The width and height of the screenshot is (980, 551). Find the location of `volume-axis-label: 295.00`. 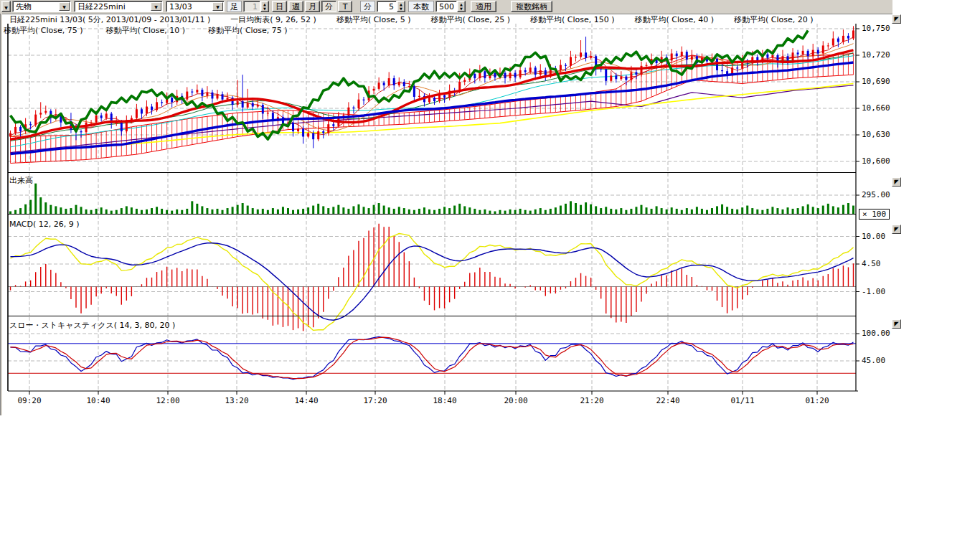

volume-axis-label: 295.00 is located at coordinates (876, 195).